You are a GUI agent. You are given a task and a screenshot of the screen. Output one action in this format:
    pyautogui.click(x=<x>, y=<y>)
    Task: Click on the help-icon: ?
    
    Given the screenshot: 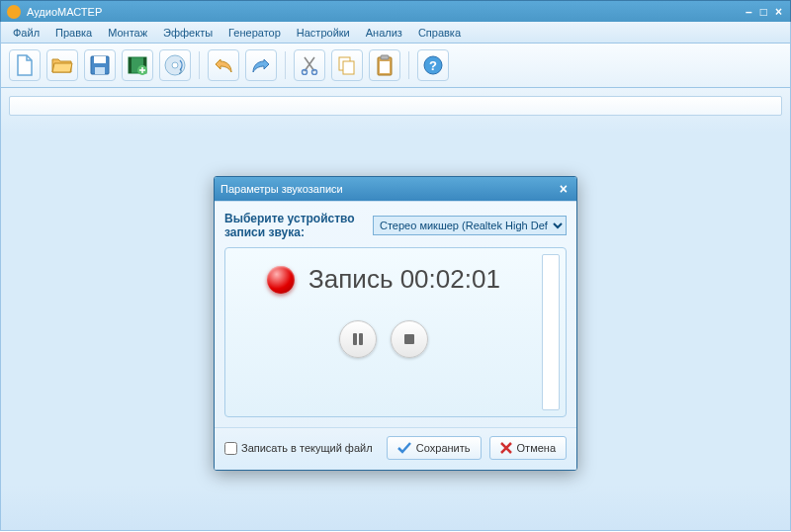 What is the action you would take?
    pyautogui.click(x=433, y=65)
    